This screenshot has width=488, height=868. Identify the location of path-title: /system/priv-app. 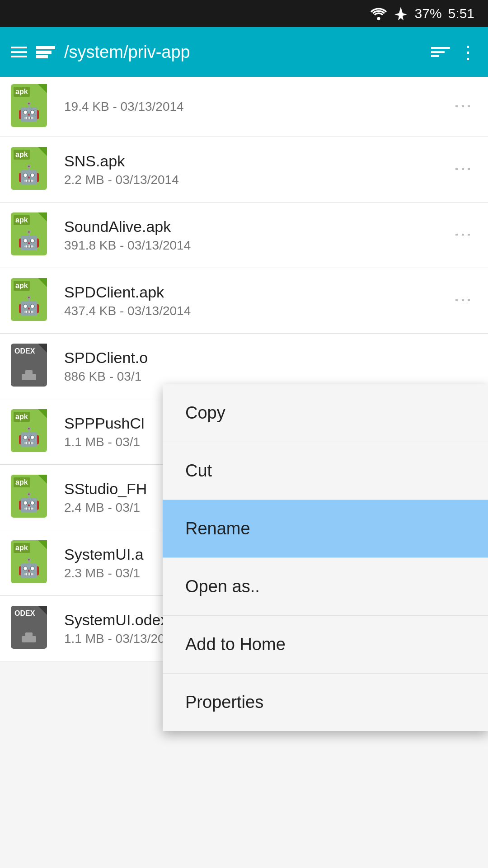
(243, 52).